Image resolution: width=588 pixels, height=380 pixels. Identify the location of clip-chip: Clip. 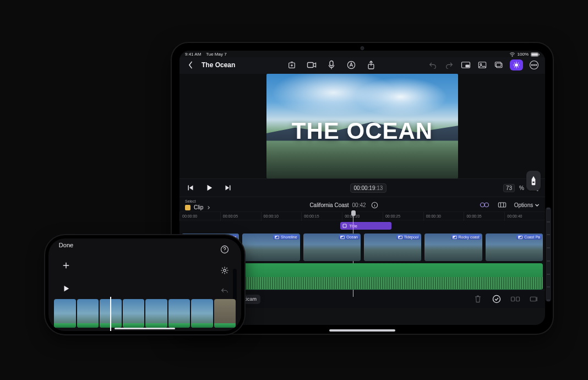
(198, 207).